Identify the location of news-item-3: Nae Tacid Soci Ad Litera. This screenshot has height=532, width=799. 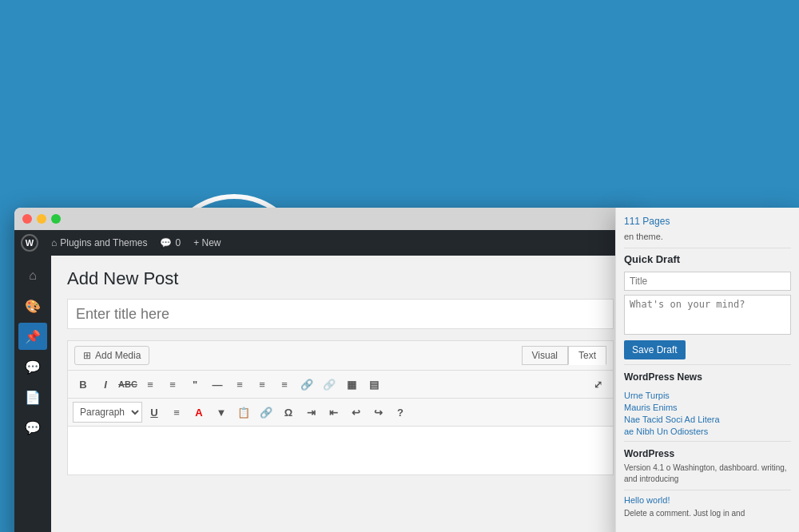
(708, 419).